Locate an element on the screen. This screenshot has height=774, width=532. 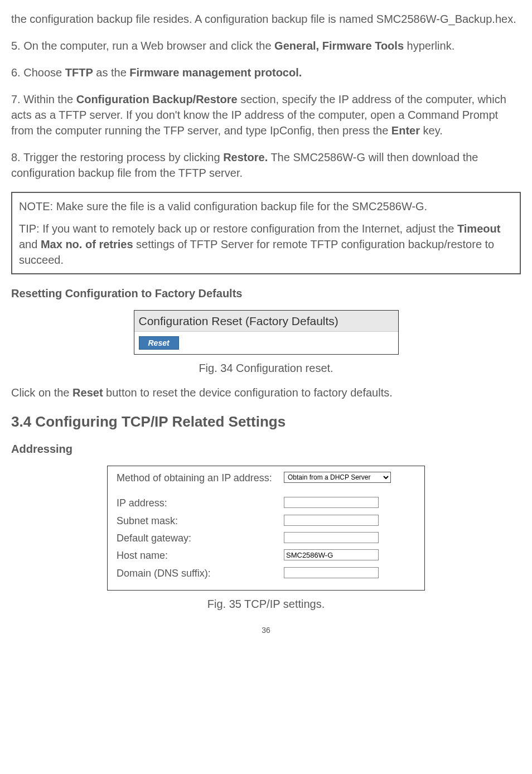
figure-34: Configuration Reset (Factory Defaults) R… is located at coordinates (266, 343).